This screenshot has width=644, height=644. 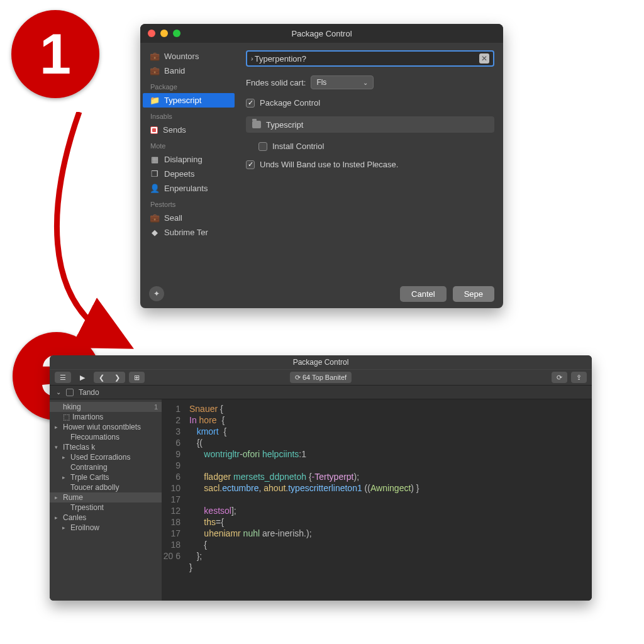 I want to click on sidebar-item-label: Subrime Ter, so click(x=186, y=233).